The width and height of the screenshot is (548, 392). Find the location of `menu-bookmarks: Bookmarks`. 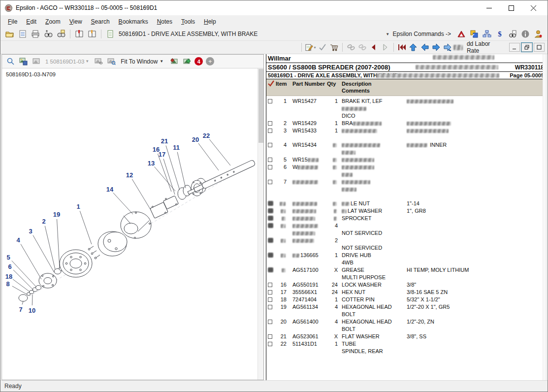

menu-bookmarks: Bookmarks is located at coordinates (133, 22).